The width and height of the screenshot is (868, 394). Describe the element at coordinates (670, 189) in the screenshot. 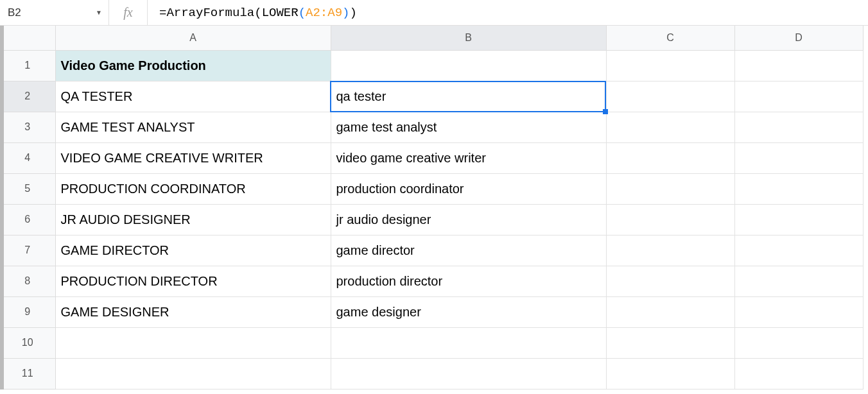

I see `cell-C5` at that location.